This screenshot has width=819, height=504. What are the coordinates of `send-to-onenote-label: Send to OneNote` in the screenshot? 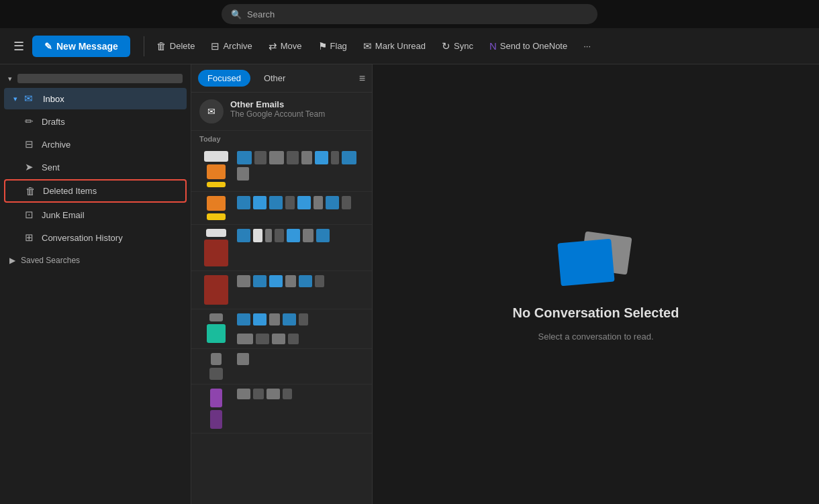 It's located at (534, 46).